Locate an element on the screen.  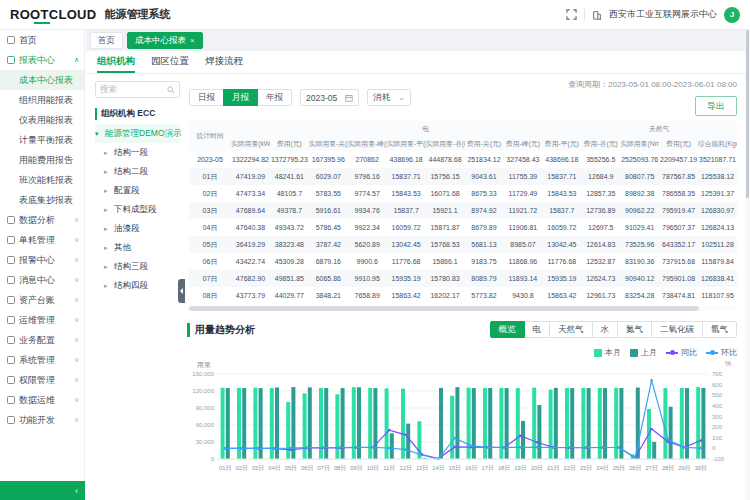
sidebar-item-数据分析: 数据分析∨ is located at coordinates (42, 220).